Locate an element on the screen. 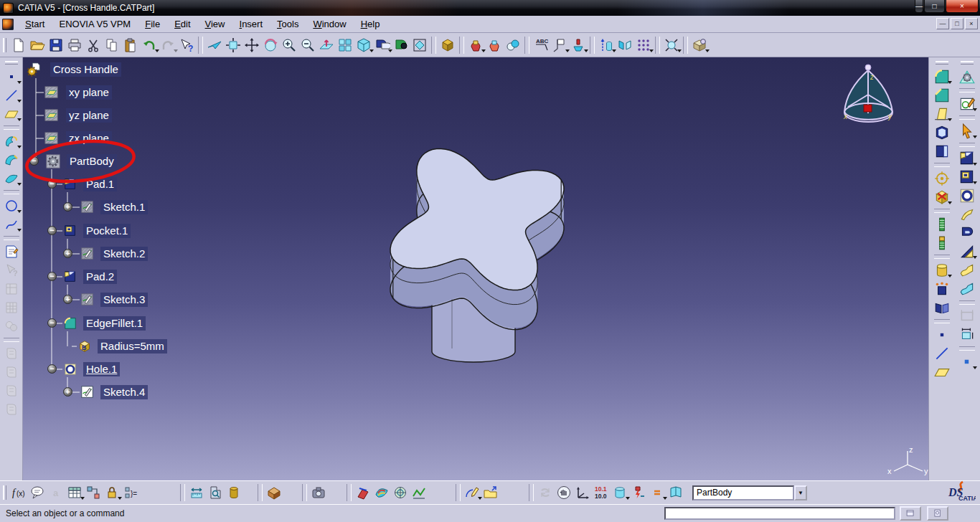 The height and width of the screenshot is (522, 980). tree-hole-1-label: Hole.1 is located at coordinates (102, 369).